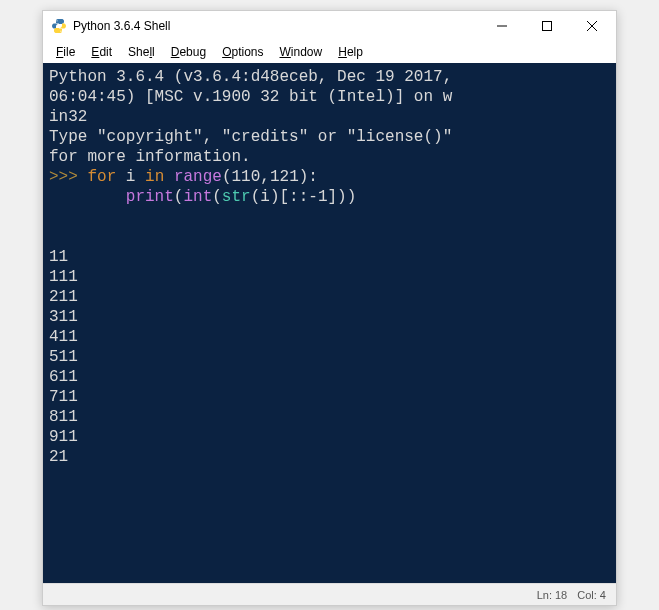 The image size is (659, 610). I want to click on menu-shell: Shell, so click(142, 52).